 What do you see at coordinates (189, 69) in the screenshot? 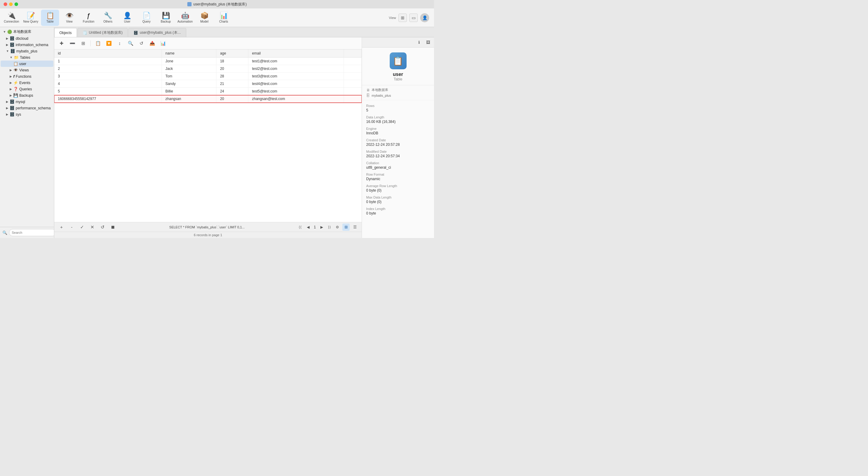
I see `cell-name: Jack` at bounding box center [189, 69].